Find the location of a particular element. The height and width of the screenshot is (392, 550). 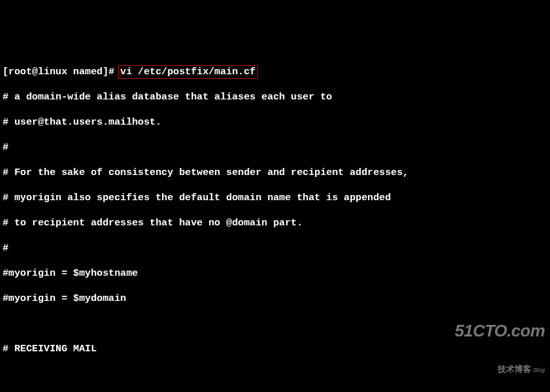

file-line: # myorigin also specifies the default do… is located at coordinates (276, 198).